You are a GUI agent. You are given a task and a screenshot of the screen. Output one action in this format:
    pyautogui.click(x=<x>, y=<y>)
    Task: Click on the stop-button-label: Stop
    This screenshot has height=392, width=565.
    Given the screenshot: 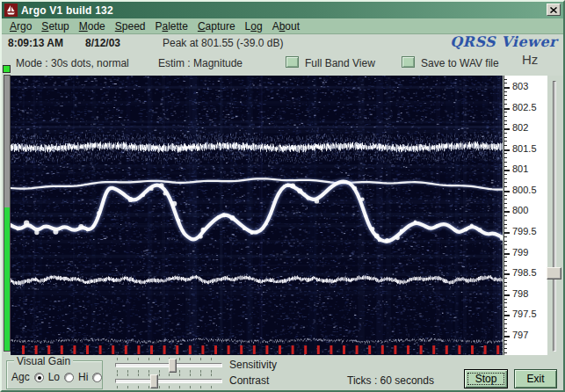 What is the action you would take?
    pyautogui.click(x=487, y=379)
    